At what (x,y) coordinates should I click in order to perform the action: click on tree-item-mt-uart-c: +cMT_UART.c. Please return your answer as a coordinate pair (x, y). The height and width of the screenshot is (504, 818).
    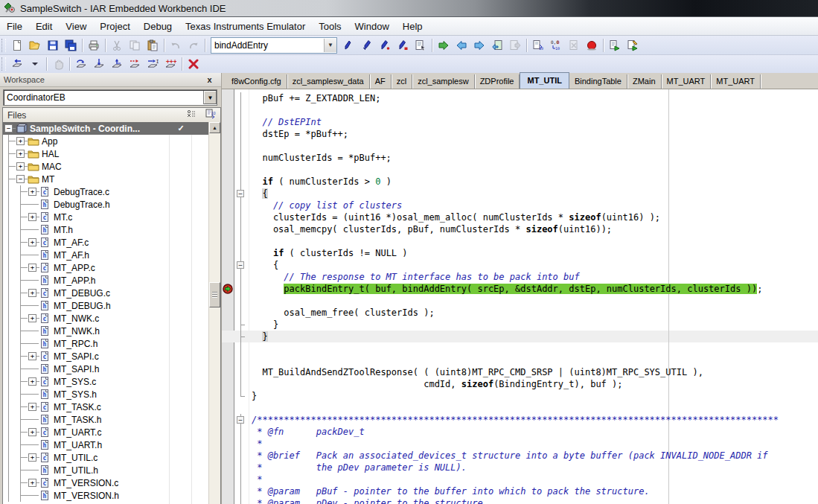
    Looking at the image, I should click on (106, 432).